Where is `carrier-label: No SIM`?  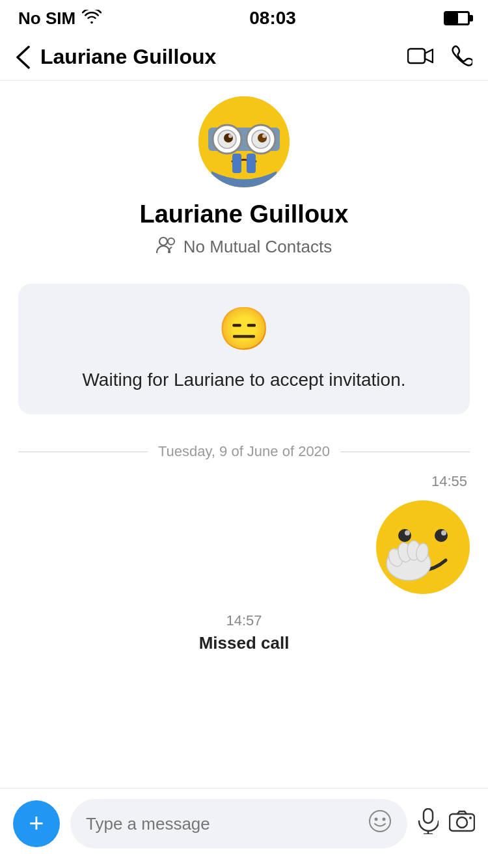 carrier-label: No SIM is located at coordinates (47, 18).